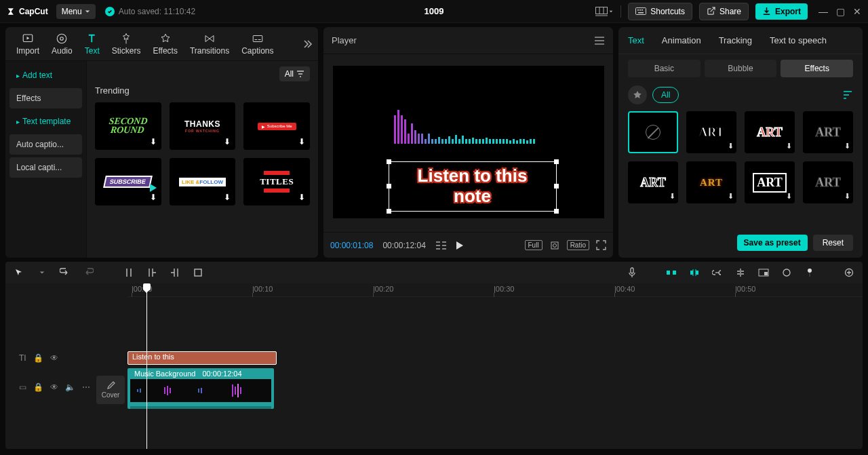  What do you see at coordinates (19, 273) in the screenshot?
I see `selection-tool` at bounding box center [19, 273].